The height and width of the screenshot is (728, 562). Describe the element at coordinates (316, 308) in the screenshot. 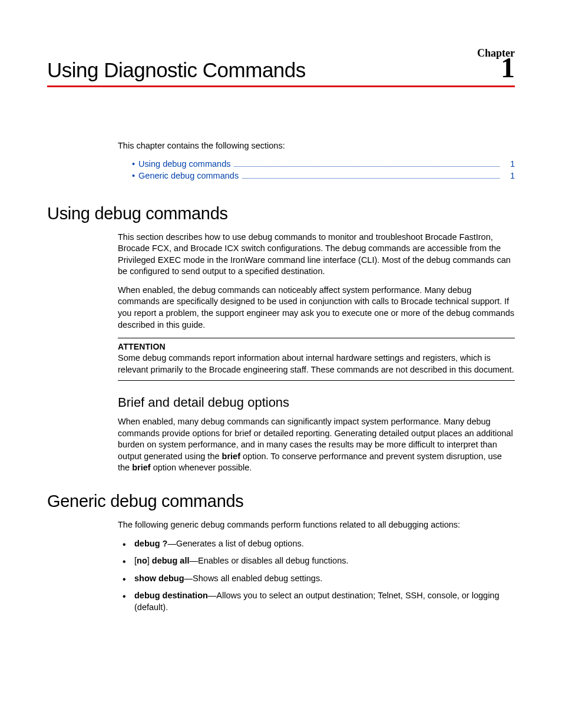

I see `para: When enabled, the debug commands can not…` at that location.